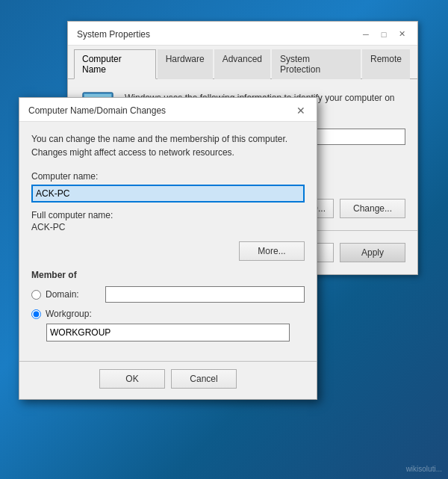 The height and width of the screenshot is (479, 448). What do you see at coordinates (168, 314) in the screenshot?
I see `workgroup-radio-row: Workgroup:` at bounding box center [168, 314].